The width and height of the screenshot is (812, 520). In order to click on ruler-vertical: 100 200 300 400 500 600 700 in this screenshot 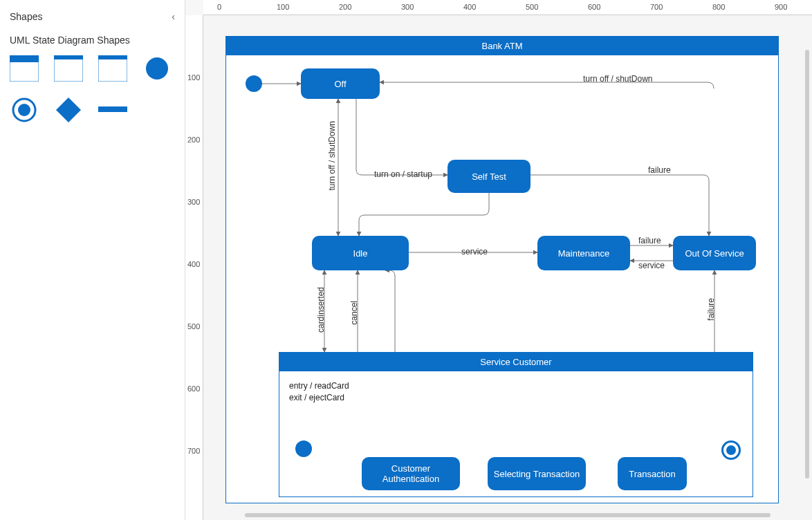, I will do `click(194, 268)`.